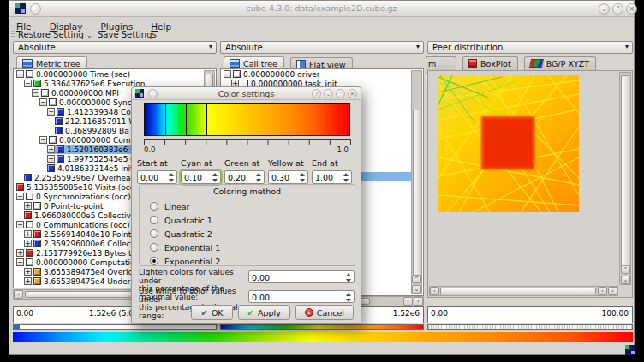  I want to click on minimize-button: ⌄, so click(605, 9).